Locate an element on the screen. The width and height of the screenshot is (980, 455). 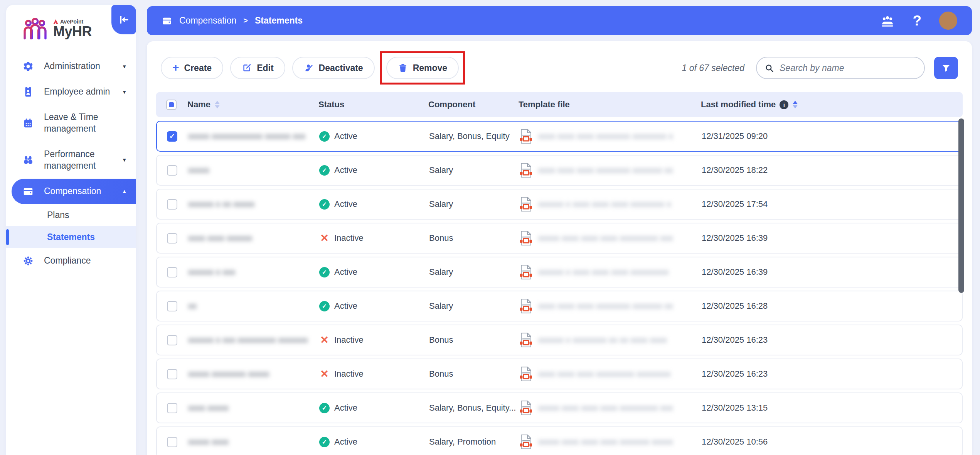
table-header: Name Status Component Template file Last… is located at coordinates (559, 105).